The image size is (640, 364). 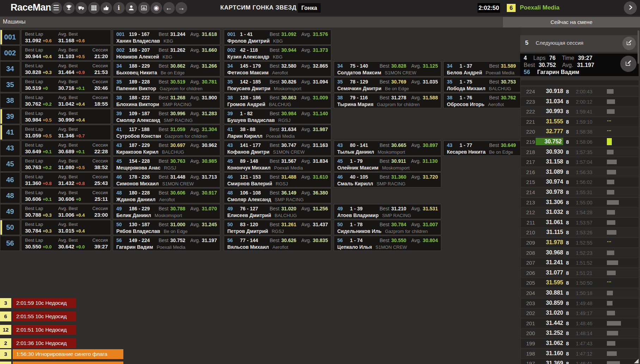 What do you see at coordinates (278, 132) in the screenshot?
I see `stint-cell: 4138 - 88Best31.634Avg.31.987Ларин Кирил…` at bounding box center [278, 132].